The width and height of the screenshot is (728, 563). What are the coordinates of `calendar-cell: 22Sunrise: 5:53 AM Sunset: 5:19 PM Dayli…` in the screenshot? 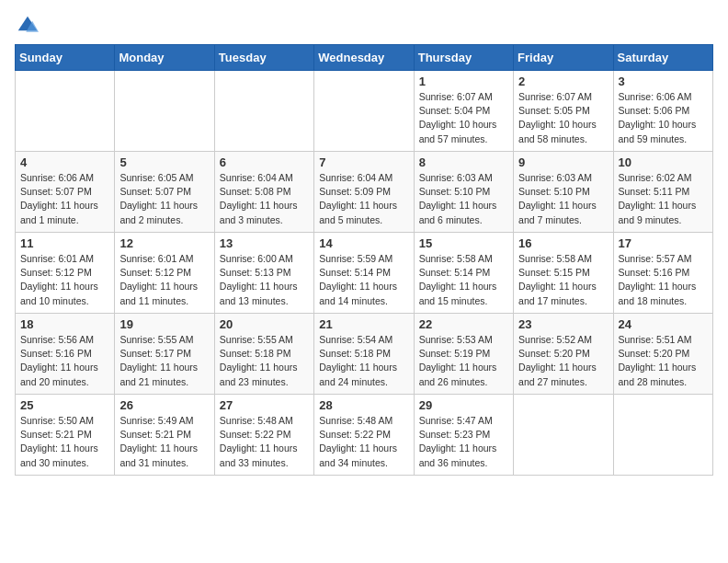 It's located at (463, 354).